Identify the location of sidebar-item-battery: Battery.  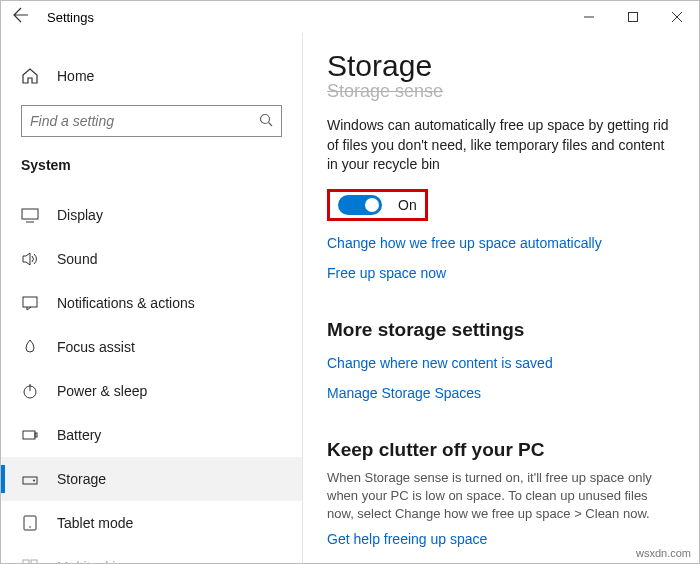
(152, 435).